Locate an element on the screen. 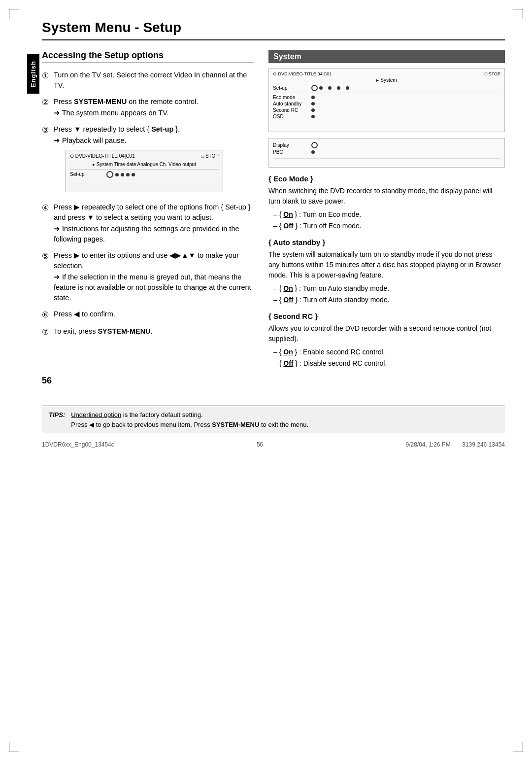  tips-line2: Press ◀ to go back to previous menu item… is located at coordinates (190, 425).